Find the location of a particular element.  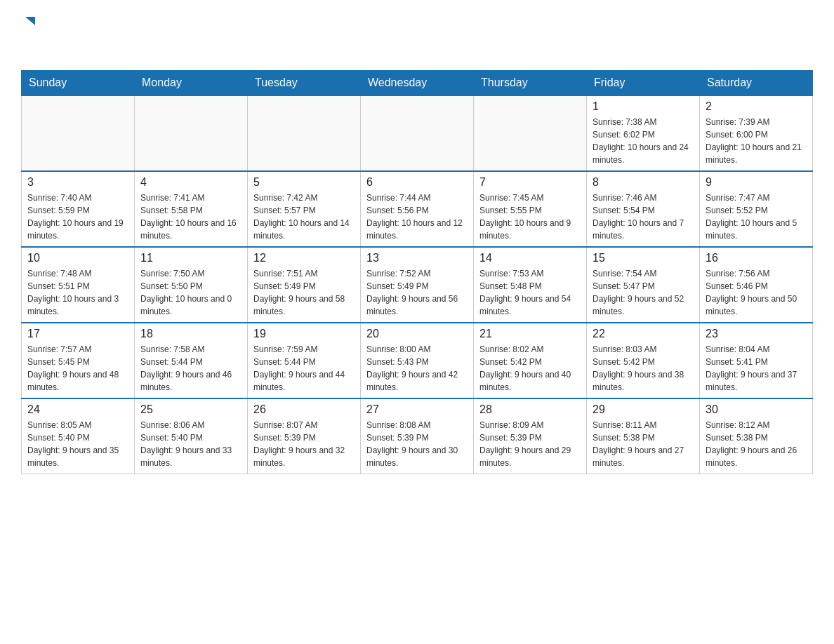

calendar-cell: 23Sunrise: 8:04 AMSunset: 5:41 PMDayligh… is located at coordinates (757, 361).